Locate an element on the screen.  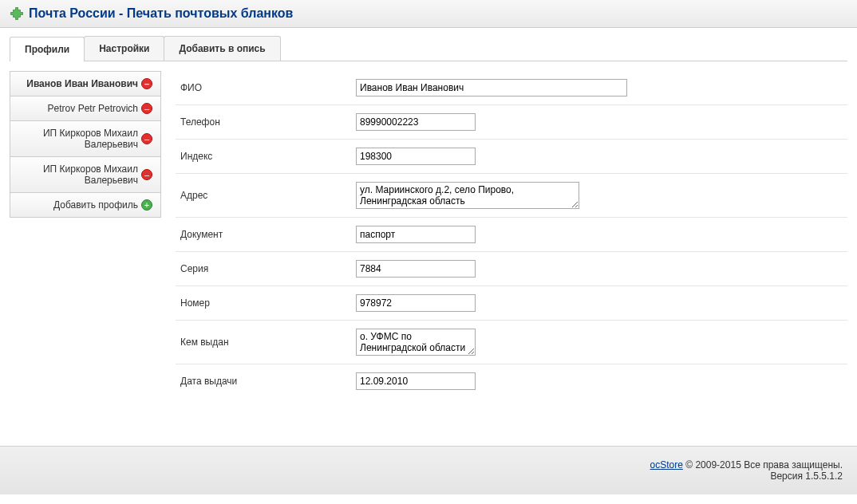
label-series: Серия is located at coordinates (268, 269).